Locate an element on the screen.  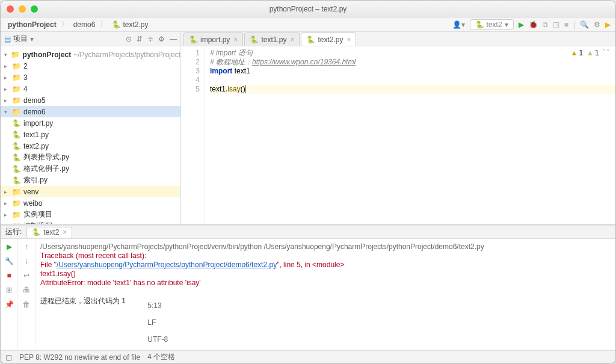
tree-item: ▸📁venv is located at coordinates (90, 191).